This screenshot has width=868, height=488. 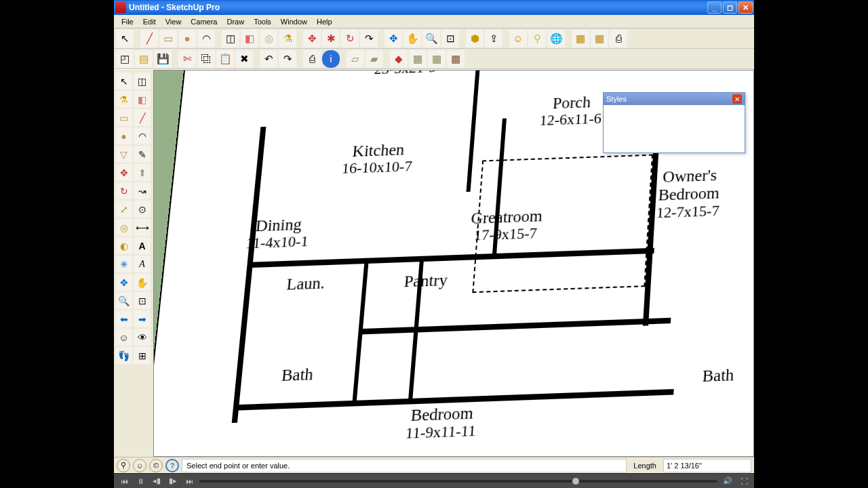 I want to click on rectangle-icon: ▭, so click(x=168, y=39).